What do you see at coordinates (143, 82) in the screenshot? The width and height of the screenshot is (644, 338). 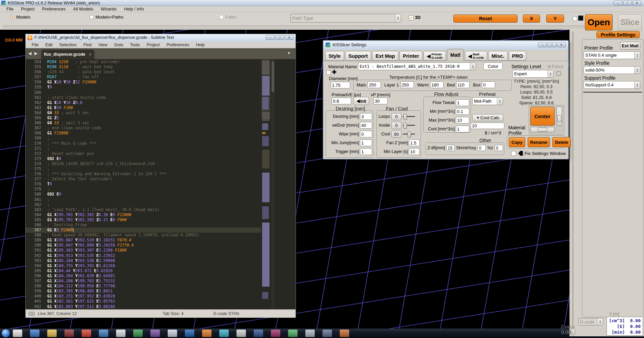 I see `code-line-358: 358G1 X10 Y10 Z12 F15000` at bounding box center [143, 82].